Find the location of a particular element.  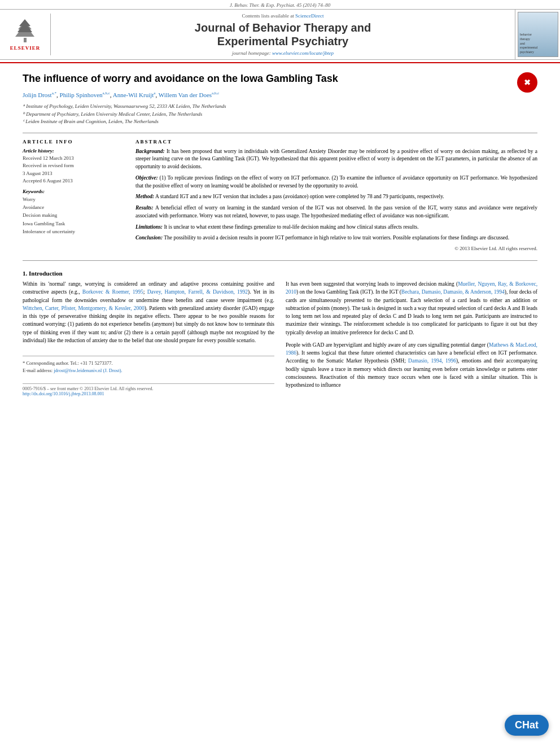

results-label: Results: is located at coordinates (145, 208).